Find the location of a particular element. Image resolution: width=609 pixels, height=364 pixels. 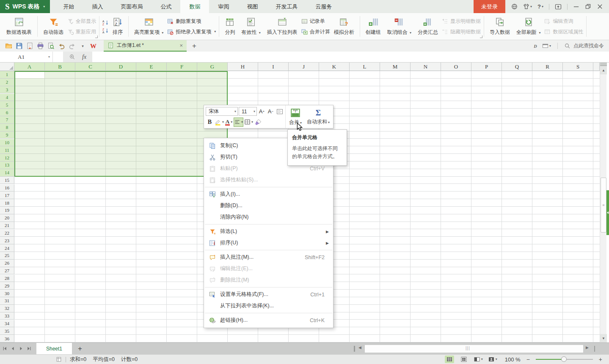

zoom-handle is located at coordinates (564, 359).